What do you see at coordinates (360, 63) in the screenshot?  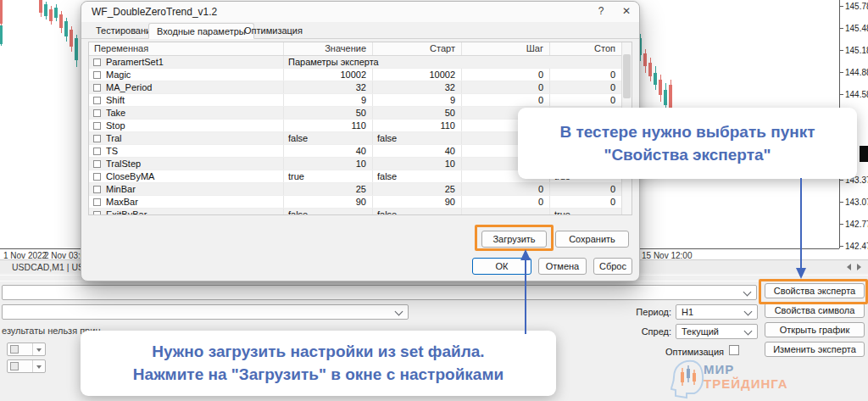 I see `param-row-ParamertSet1: ParamertSet1Параметры эксперта` at bounding box center [360, 63].